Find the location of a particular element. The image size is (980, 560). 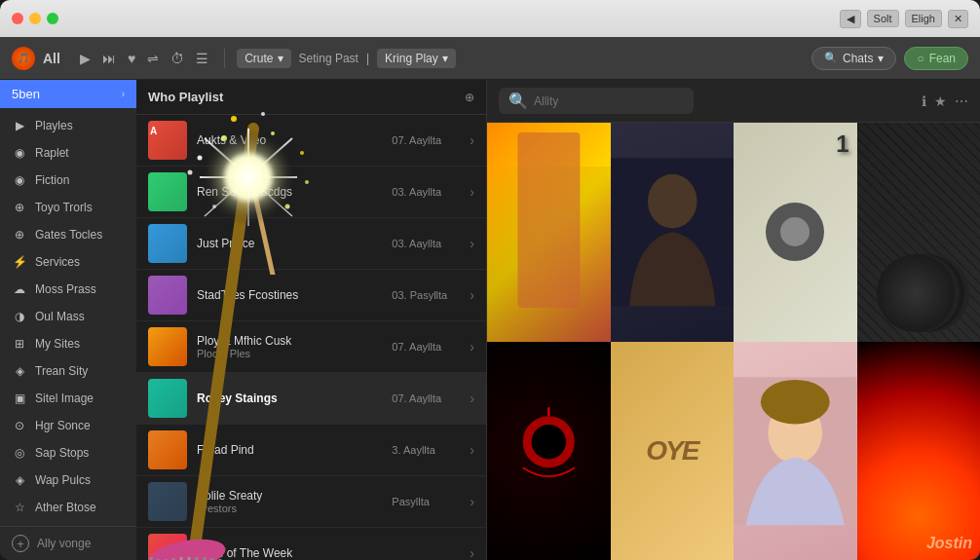

list-item: A Aukts & Vileo 07. Aayllta › is located at coordinates (312, 140).